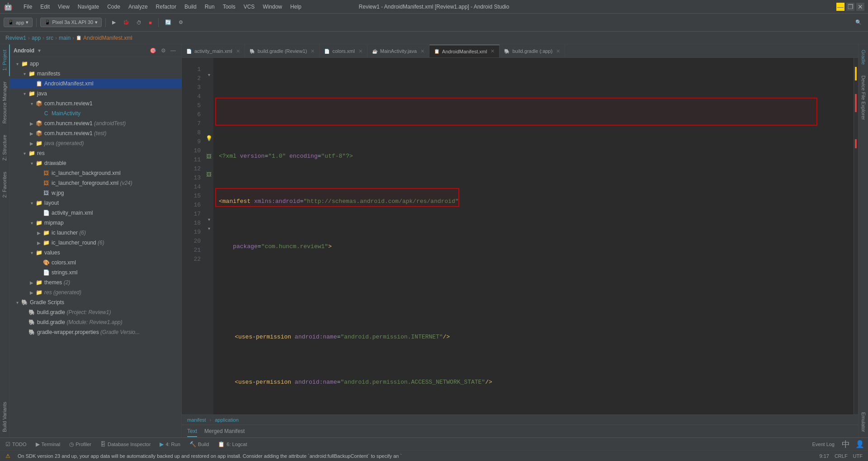  What do you see at coordinates (96, 322) in the screenshot?
I see `tree-item-build-gradle-module: 🐘 build.gradle (Module: Review1.app)` at bounding box center [96, 322].